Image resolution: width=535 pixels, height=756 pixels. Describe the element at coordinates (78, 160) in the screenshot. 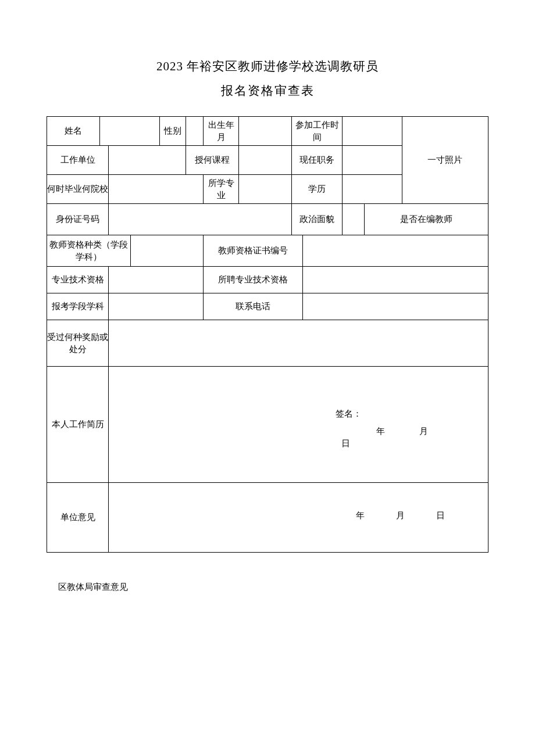

I see `label-work-unit: 工作单位` at that location.